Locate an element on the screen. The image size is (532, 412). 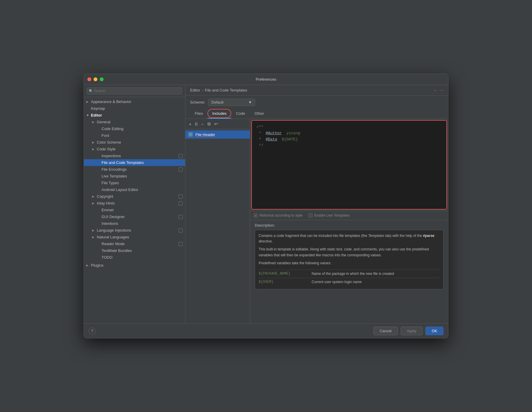
remove-template-button: − is located at coordinates (202, 124).